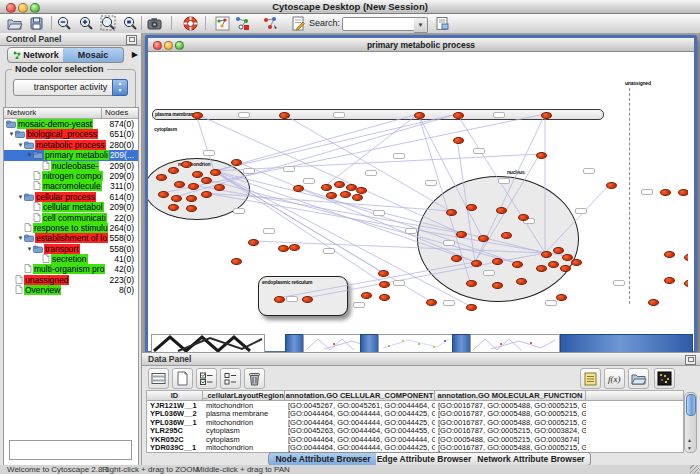 This screenshot has width=700, height=474. What do you see at coordinates (71, 124) in the screenshot?
I see `tree-row: mosaic-demo-yeast874(0)` at bounding box center [71, 124].